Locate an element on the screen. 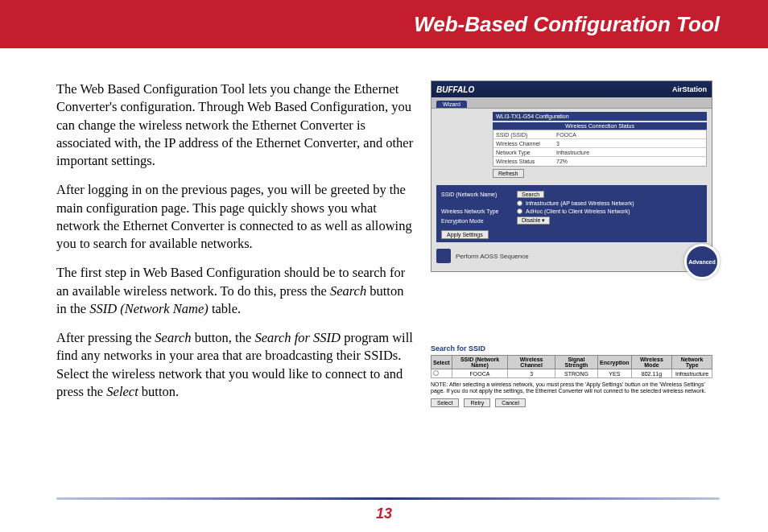  row-label: Wireless Channel is located at coordinates (523, 143).